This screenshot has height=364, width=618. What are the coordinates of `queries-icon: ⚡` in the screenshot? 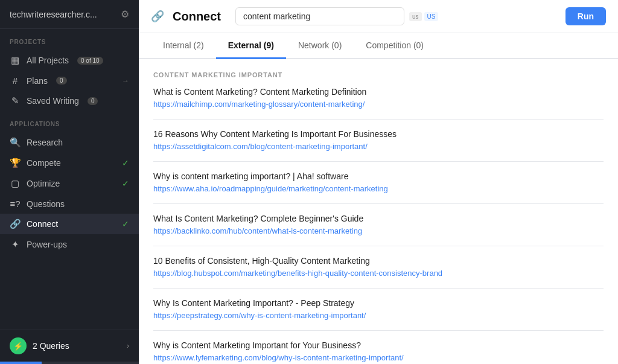 It's located at (18, 346).